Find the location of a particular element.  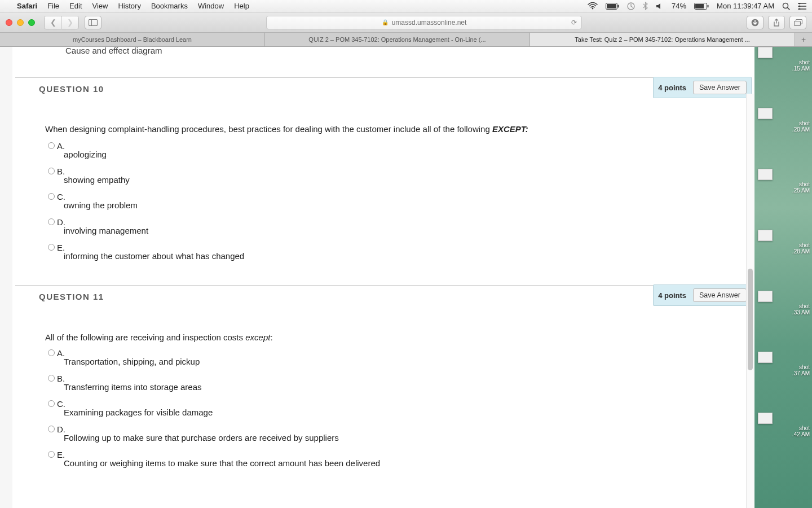

menubar-item: View is located at coordinates (100, 6).